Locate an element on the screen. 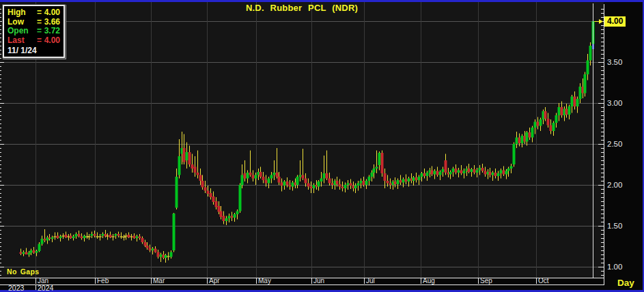 This screenshot has width=644, height=292. x-axis-month-label: Sep is located at coordinates (486, 281).